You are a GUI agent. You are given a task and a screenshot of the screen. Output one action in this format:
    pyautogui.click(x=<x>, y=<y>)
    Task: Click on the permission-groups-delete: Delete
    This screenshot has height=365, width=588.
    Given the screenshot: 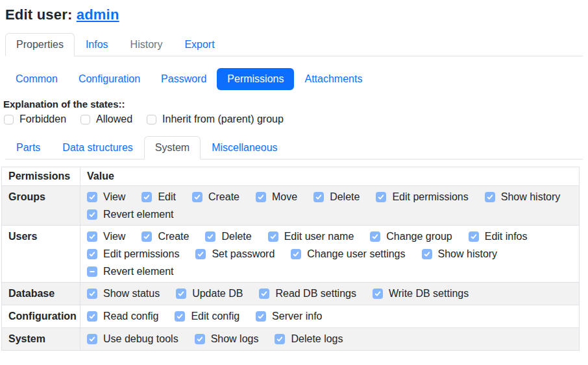 What is the action you would take?
    pyautogui.click(x=336, y=197)
    